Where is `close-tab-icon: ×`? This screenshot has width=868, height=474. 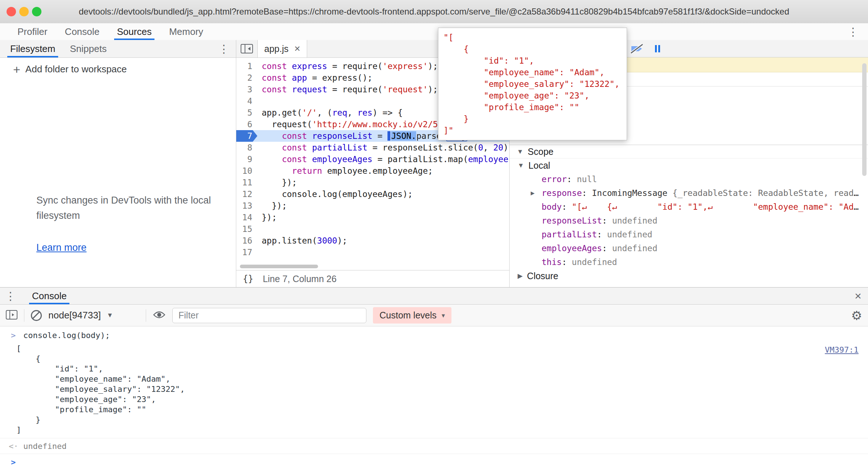 close-tab-icon: × is located at coordinates (297, 49).